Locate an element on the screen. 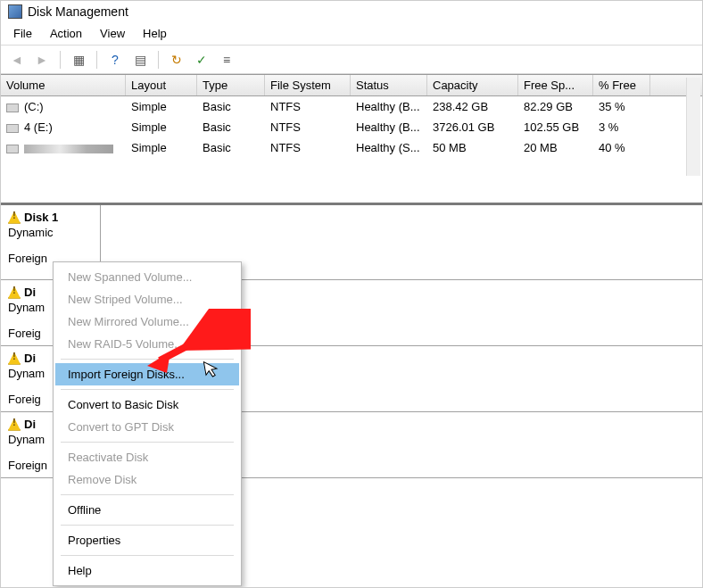 The image size is (703, 588). menu-help: Help is located at coordinates (155, 34).